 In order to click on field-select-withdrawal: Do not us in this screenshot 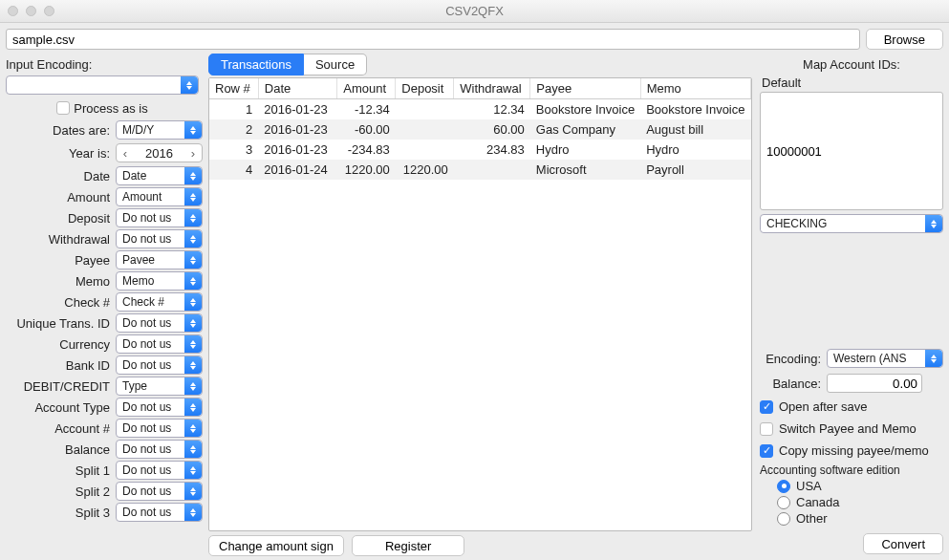, I will do `click(159, 239)`.